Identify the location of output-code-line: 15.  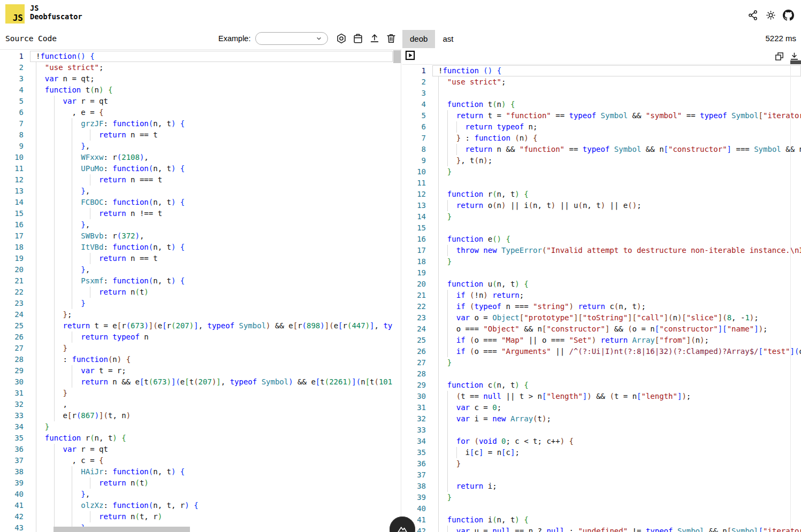
(601, 228).